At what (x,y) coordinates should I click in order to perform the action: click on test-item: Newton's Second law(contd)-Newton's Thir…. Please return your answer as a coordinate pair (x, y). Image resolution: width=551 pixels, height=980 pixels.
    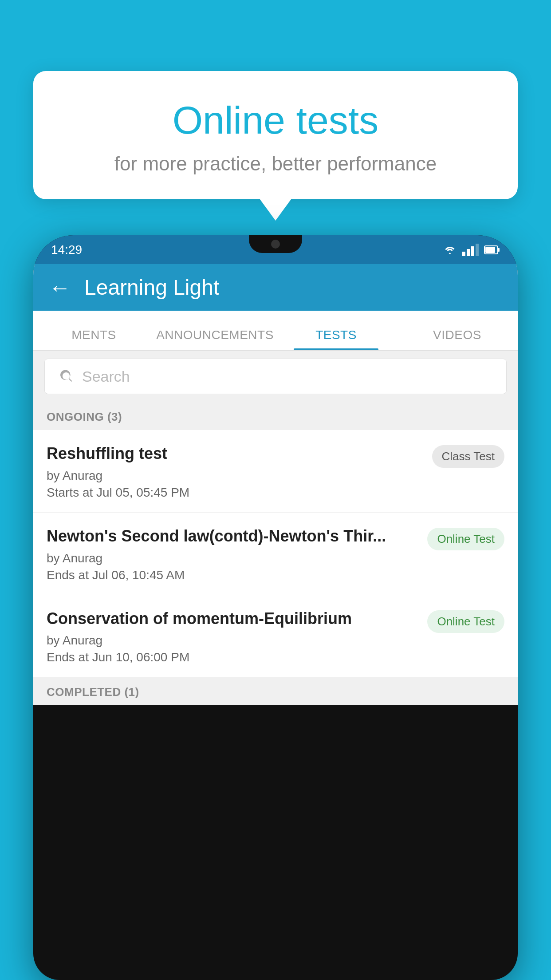
    Looking at the image, I should click on (276, 554).